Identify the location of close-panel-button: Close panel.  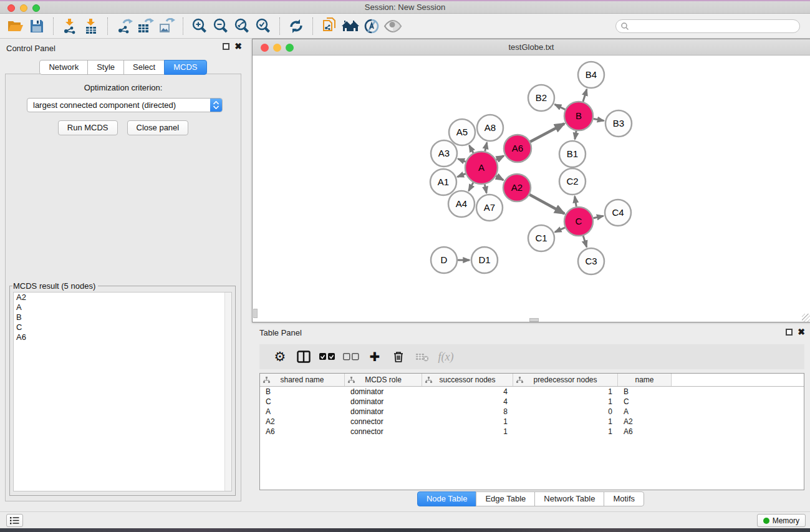
(158, 128).